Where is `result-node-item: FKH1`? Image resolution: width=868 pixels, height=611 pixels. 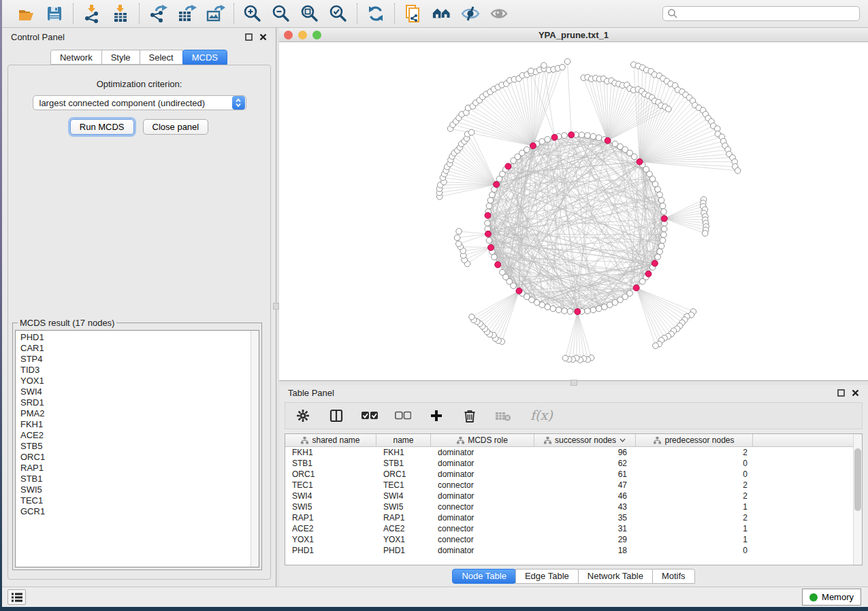
result-node-item: FKH1 is located at coordinates (140, 425).